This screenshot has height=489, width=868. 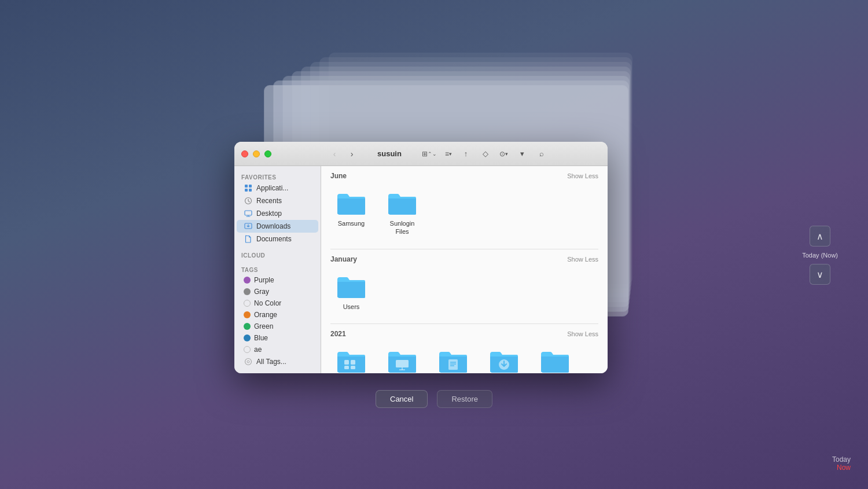 What do you see at coordinates (339, 176) in the screenshot?
I see `june-section-title: June` at bounding box center [339, 176].